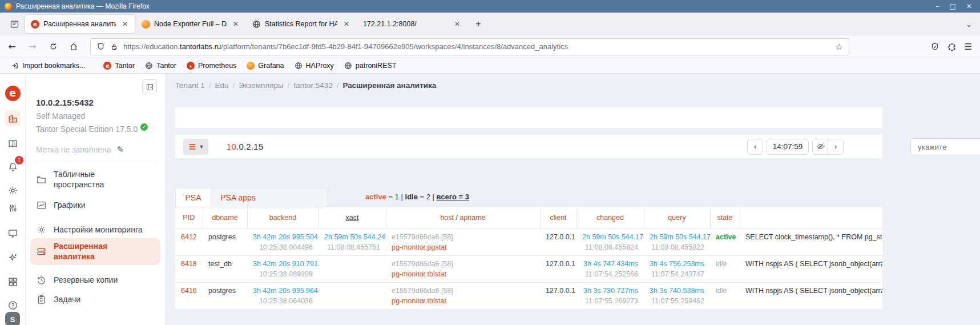  What do you see at coordinates (8, 7) in the screenshot?
I see `firefox-icon` at bounding box center [8, 7].